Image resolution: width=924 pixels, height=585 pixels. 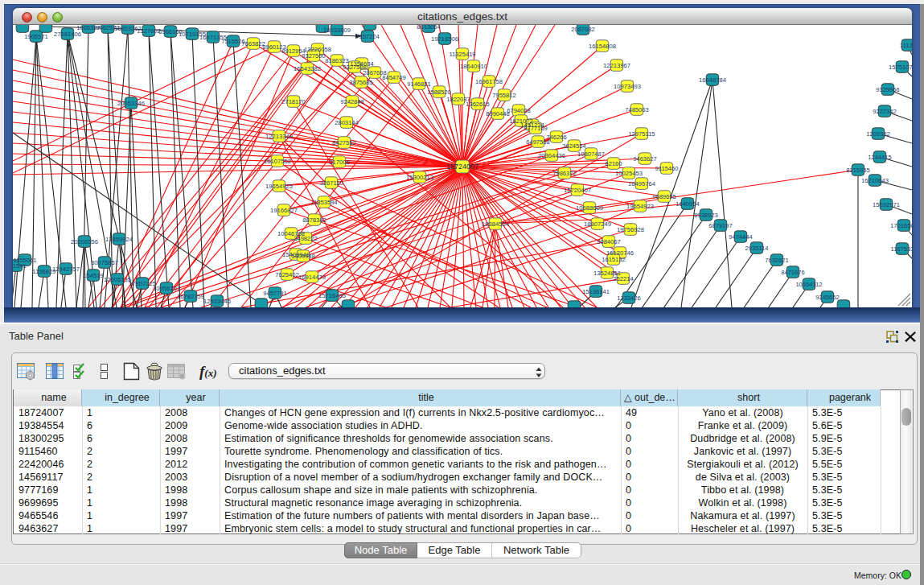 I want to click on svg-text: 8454749, so click(x=394, y=77).